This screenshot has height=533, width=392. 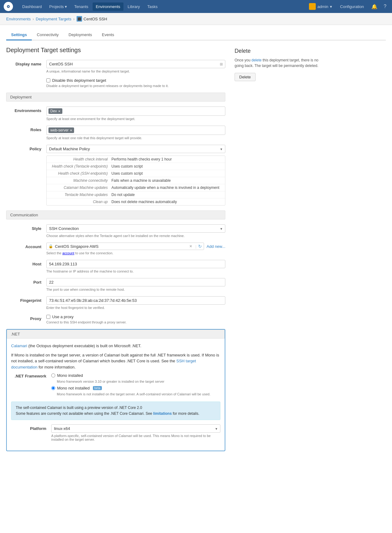 What do you see at coordinates (116, 267) in the screenshot?
I see `host-row: Host The hostname or IP address of the m…` at bounding box center [116, 267].